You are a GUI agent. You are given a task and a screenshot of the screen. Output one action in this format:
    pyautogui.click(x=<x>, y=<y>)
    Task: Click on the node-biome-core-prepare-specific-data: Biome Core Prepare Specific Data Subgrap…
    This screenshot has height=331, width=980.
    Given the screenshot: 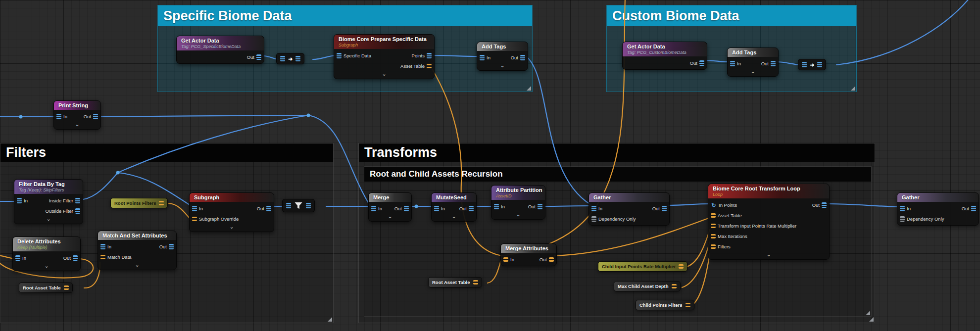 What is the action you would take?
    pyautogui.click(x=384, y=56)
    